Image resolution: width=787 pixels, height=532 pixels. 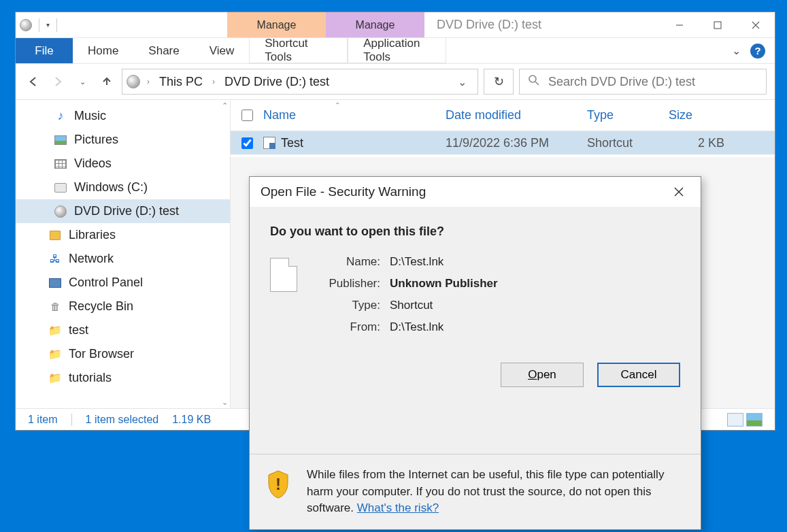 What do you see at coordinates (222, 50) in the screenshot?
I see `tab-view: View` at bounding box center [222, 50].